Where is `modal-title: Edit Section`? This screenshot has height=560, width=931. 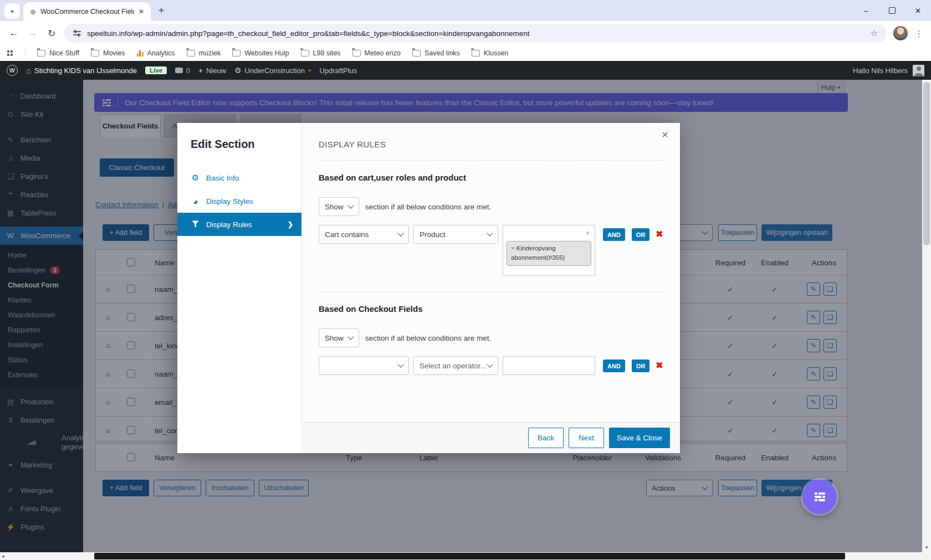
modal-title: Edit Section is located at coordinates (239, 145).